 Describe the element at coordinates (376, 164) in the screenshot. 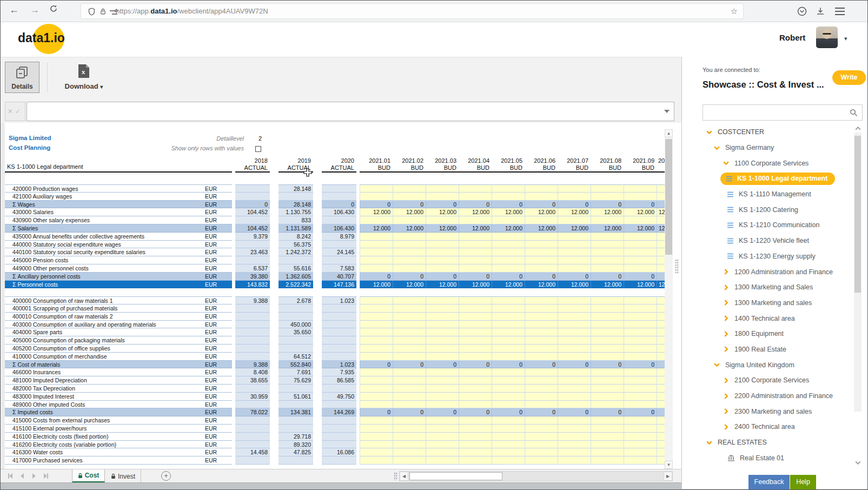

I see `col-header-2021.01: 2021.01BUD` at that location.